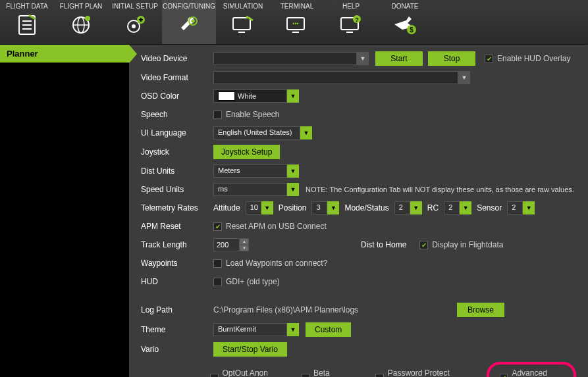 This screenshot has width=588, height=377. I want to click on tb-config-tuning: CONFIG/TUNING, so click(189, 22).